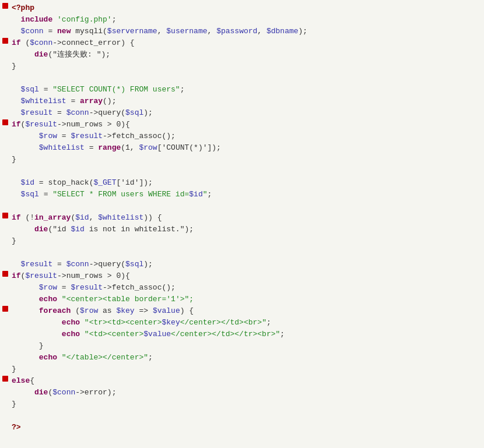  I want to click on line-content: $row = $result->fetch_assoc();, so click(247, 136).